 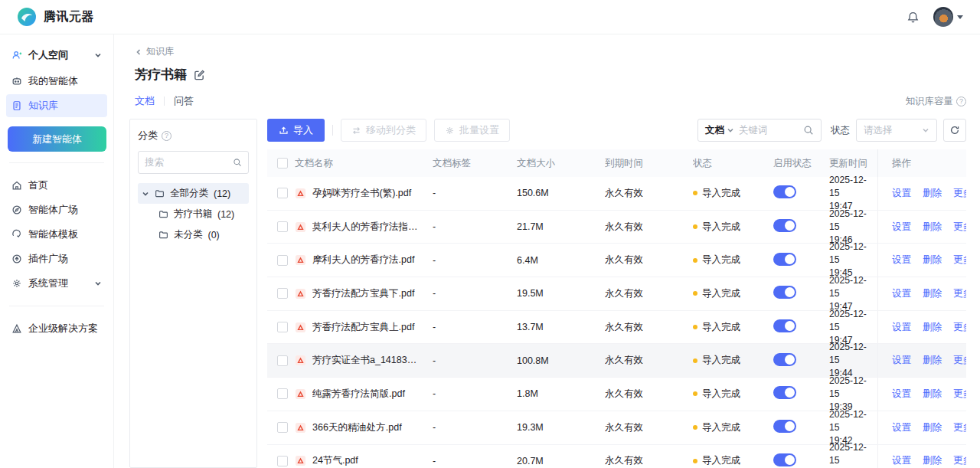 I want to click on doc-type-dropdown: 文档, so click(x=720, y=130).